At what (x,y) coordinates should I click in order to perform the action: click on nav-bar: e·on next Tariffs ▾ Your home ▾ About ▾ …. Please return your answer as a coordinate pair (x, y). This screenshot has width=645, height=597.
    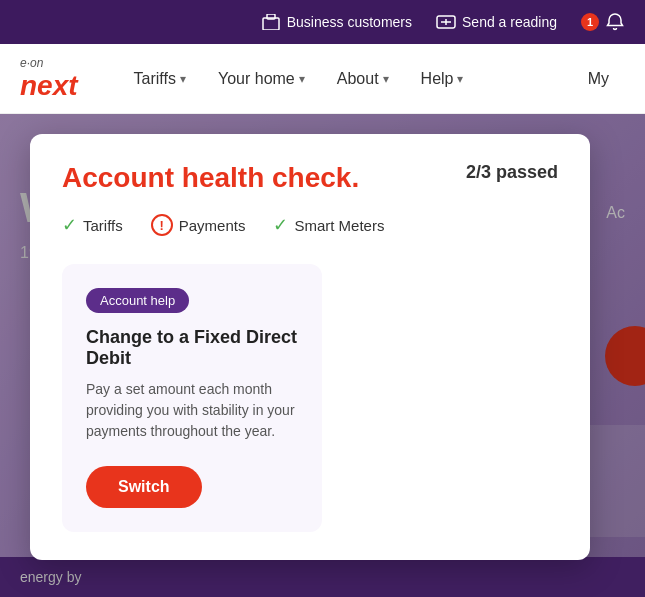
    Looking at the image, I should click on (322, 79).